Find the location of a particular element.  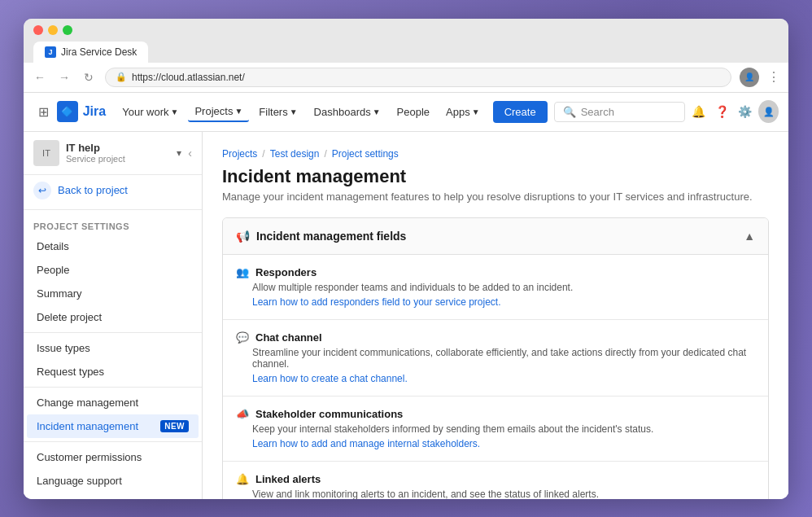

browser-chrome: J Jira Service Desk is located at coordinates (406, 41).